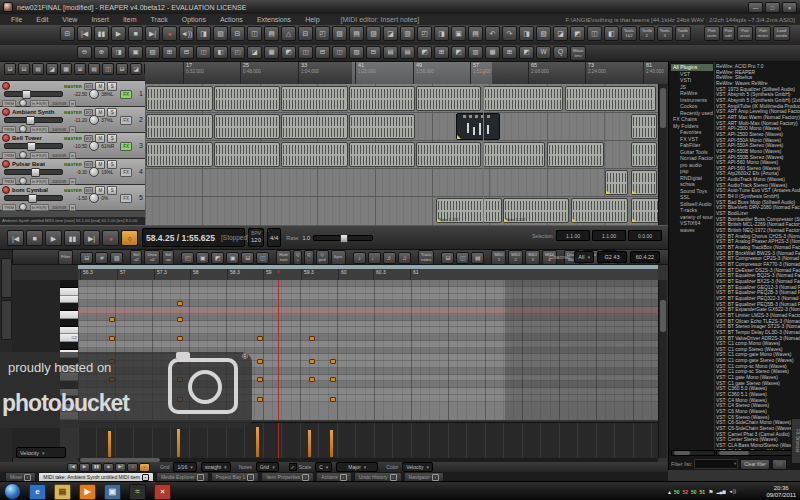 The height and width of the screenshot is (500, 800). I want to click on zoom-project-icon: ▣, so click(136, 52).